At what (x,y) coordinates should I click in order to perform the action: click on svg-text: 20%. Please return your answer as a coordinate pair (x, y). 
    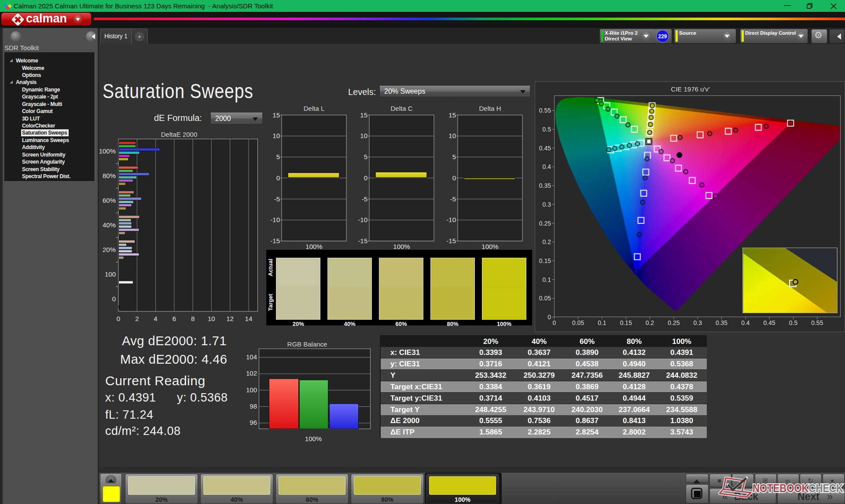
    Looking at the image, I should click on (109, 250).